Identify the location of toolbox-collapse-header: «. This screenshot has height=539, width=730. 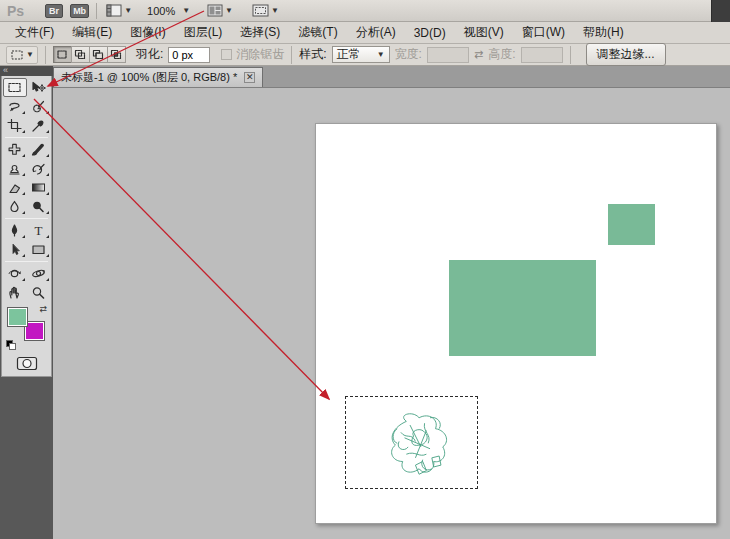
(26, 71).